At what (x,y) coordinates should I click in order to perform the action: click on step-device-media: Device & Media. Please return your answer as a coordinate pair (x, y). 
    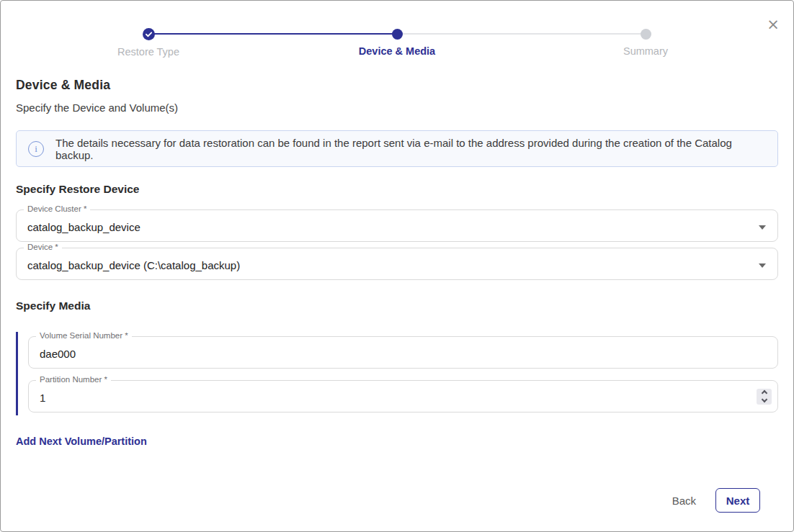
    Looking at the image, I should click on (398, 42).